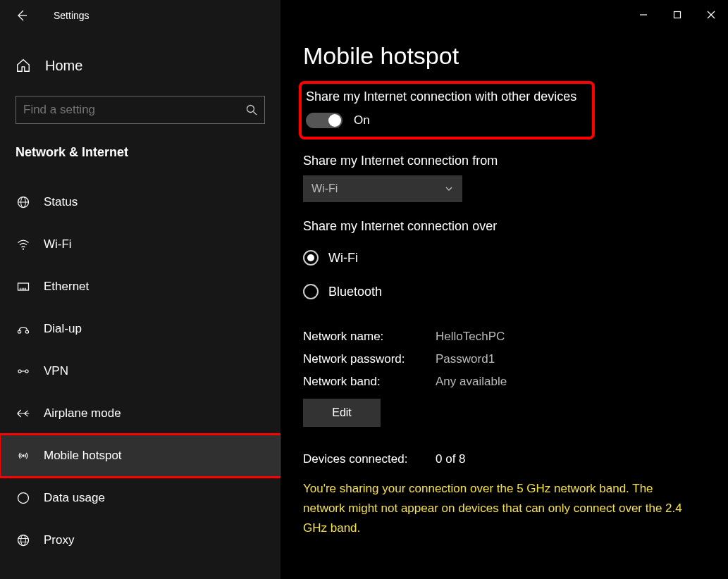  I want to click on share-from-select: Wi-Fi, so click(383, 189).